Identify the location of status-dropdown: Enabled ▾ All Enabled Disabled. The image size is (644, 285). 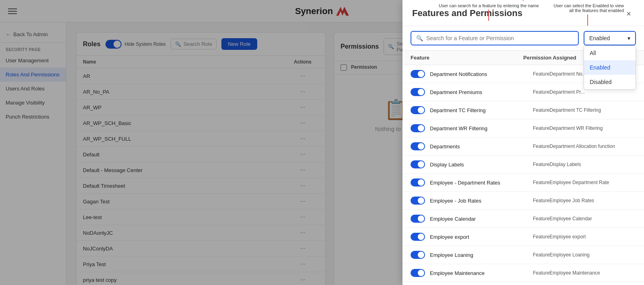
(610, 38).